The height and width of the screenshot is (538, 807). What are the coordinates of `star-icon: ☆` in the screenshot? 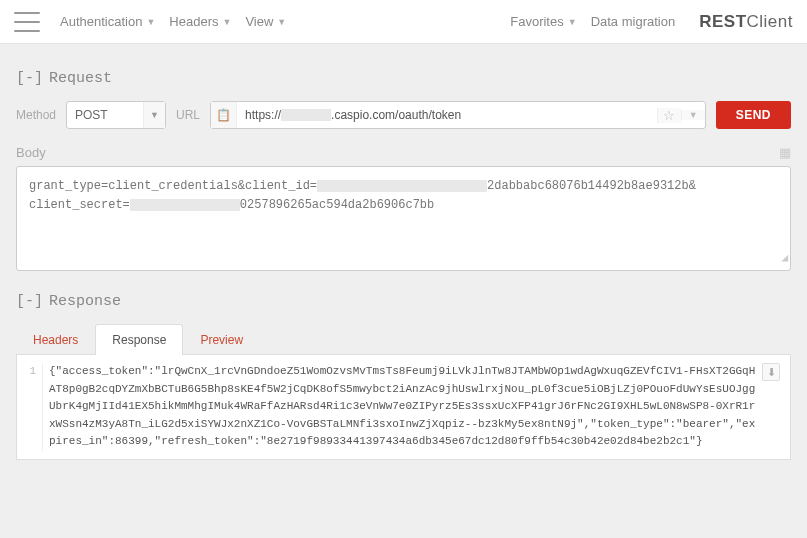 It's located at (669, 116).